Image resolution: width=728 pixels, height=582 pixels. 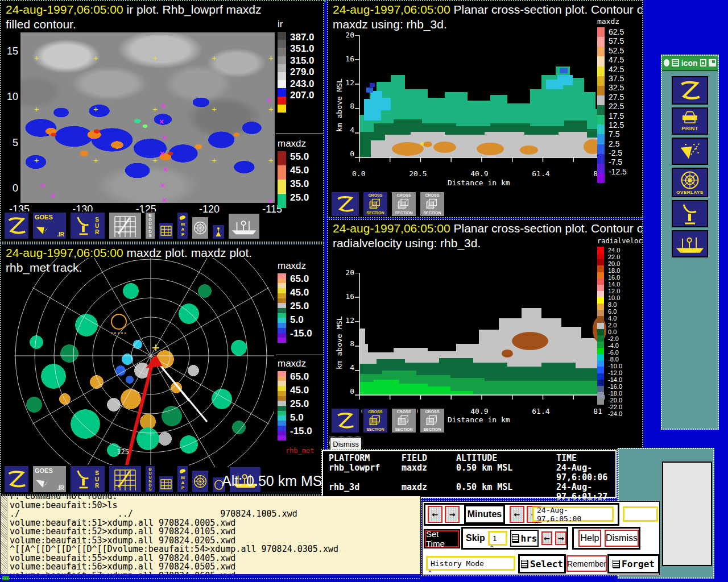 I want to click on zebra-z-icon, so click(x=690, y=90).